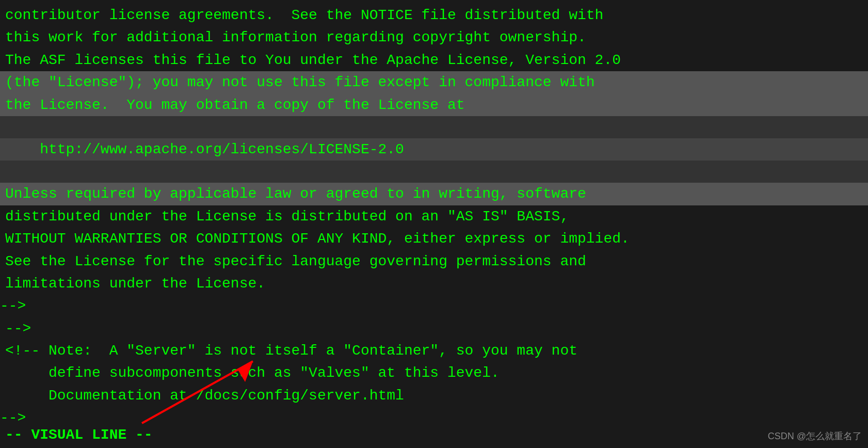 This screenshot has width=868, height=448. I want to click on code-line-9: Unless required by applicable law or agr…, so click(434, 194).